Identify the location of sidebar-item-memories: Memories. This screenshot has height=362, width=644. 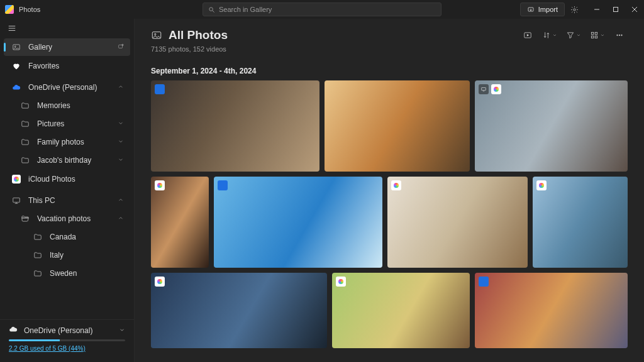
(67, 106).